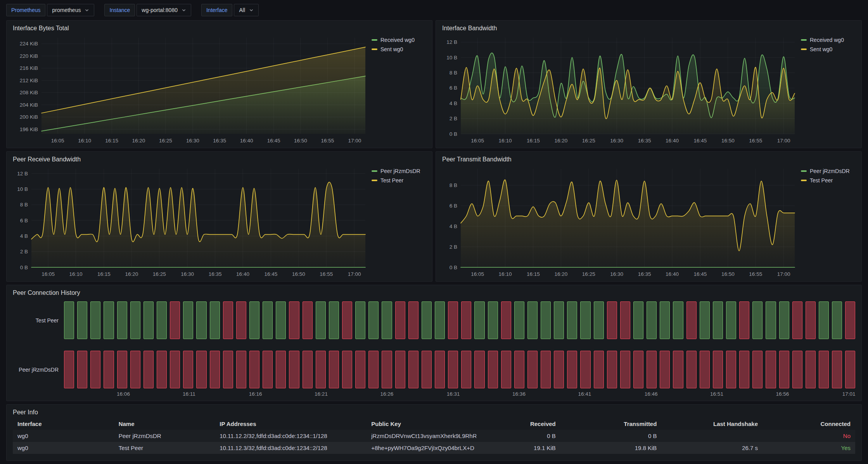 This screenshot has height=464, width=868. I want to click on var-instance-dropdown: wg-portal:8080, so click(164, 10).